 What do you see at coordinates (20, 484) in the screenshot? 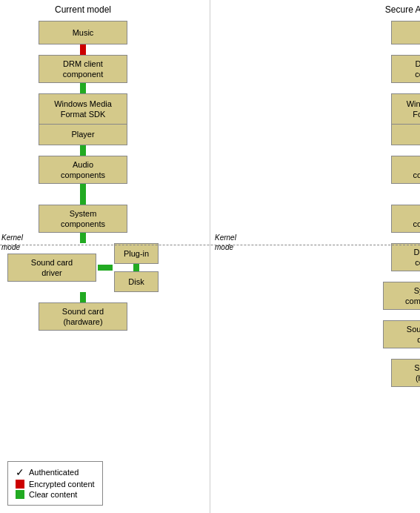
I see `encrypted-swatch` at bounding box center [20, 484].